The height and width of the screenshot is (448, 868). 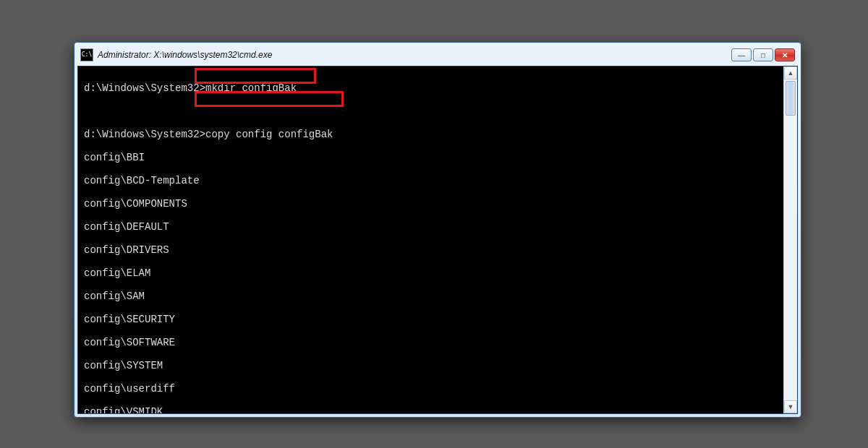 What do you see at coordinates (431, 343) in the screenshot?
I see `output-line: config\SOFTWARE` at bounding box center [431, 343].